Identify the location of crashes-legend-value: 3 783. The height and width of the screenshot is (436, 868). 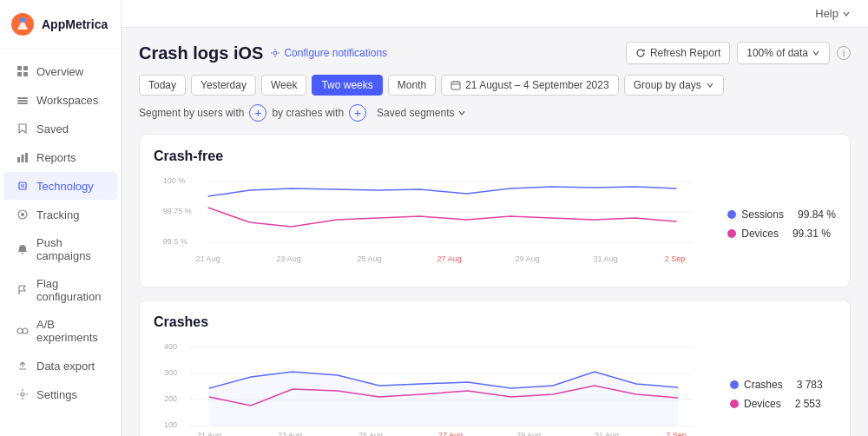
(810, 385).